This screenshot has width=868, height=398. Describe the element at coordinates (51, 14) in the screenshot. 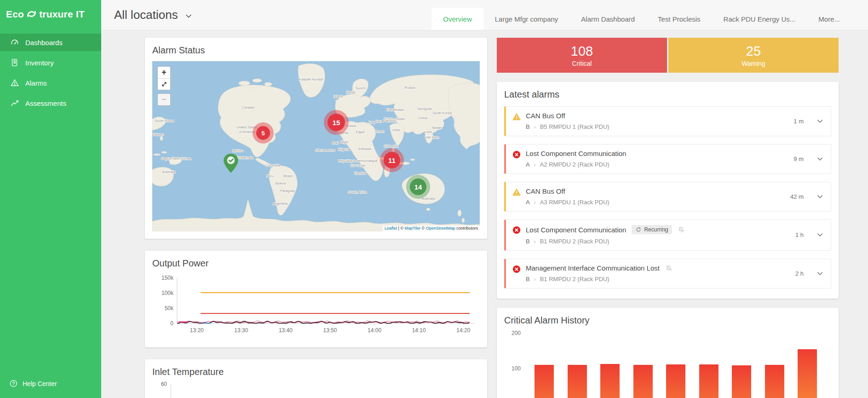

I see `ecostruxure-logo: Eco truxure IT` at that location.